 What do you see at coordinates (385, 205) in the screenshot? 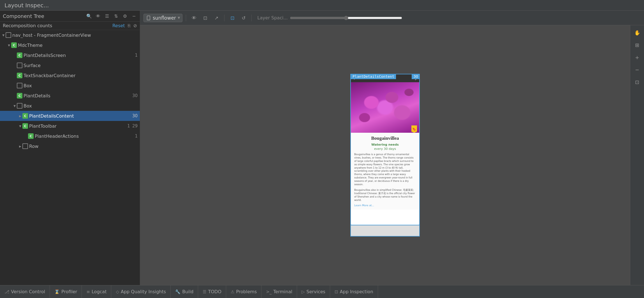
I see `plant-learn-more-link: Learn More at...` at bounding box center [385, 205].